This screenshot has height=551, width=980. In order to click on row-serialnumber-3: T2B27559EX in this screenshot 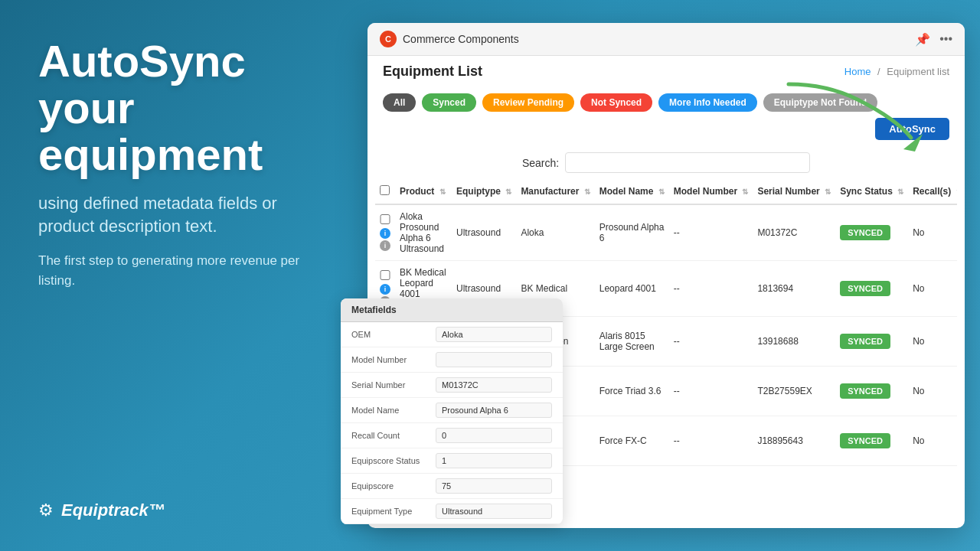, I will do `click(794, 392)`.